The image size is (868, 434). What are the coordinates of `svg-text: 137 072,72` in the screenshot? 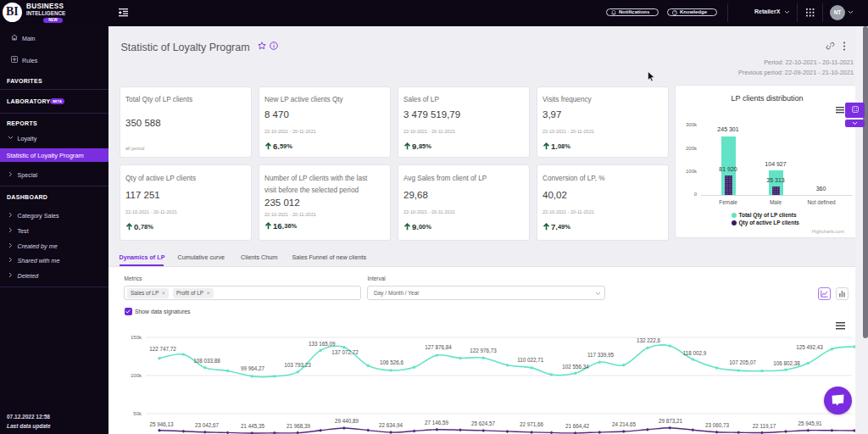 It's located at (345, 353).